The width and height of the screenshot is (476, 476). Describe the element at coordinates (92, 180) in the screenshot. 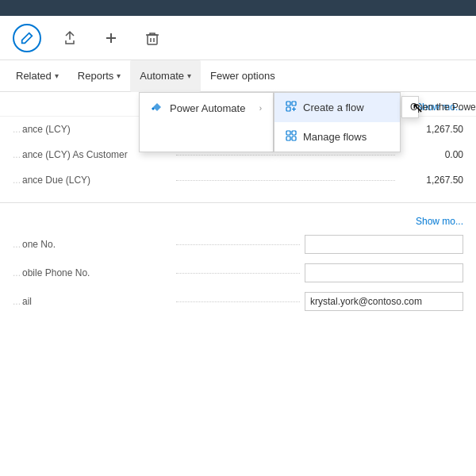

I see `field-label: ... ance Due (LCY)` at that location.